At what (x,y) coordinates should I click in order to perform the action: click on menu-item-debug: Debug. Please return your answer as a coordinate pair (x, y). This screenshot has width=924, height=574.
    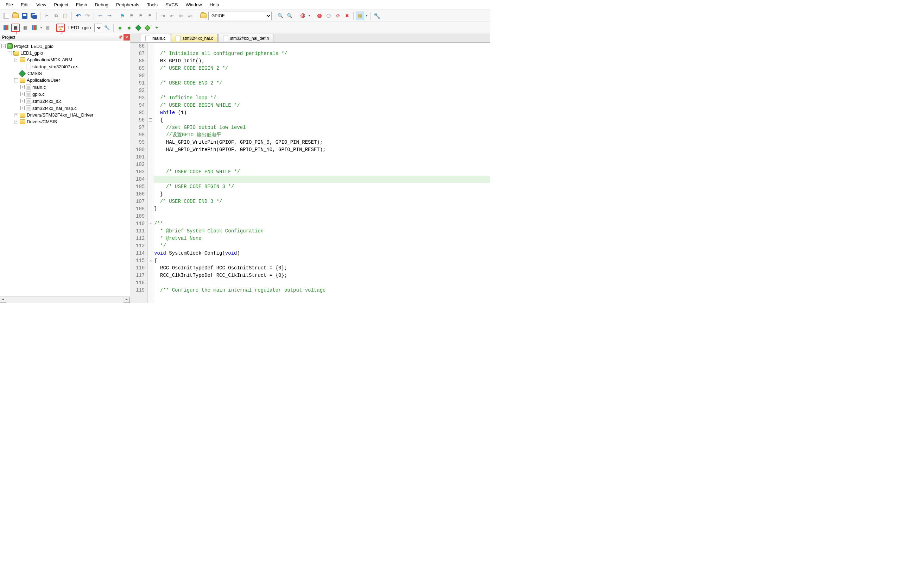
    Looking at the image, I should click on (102, 5).